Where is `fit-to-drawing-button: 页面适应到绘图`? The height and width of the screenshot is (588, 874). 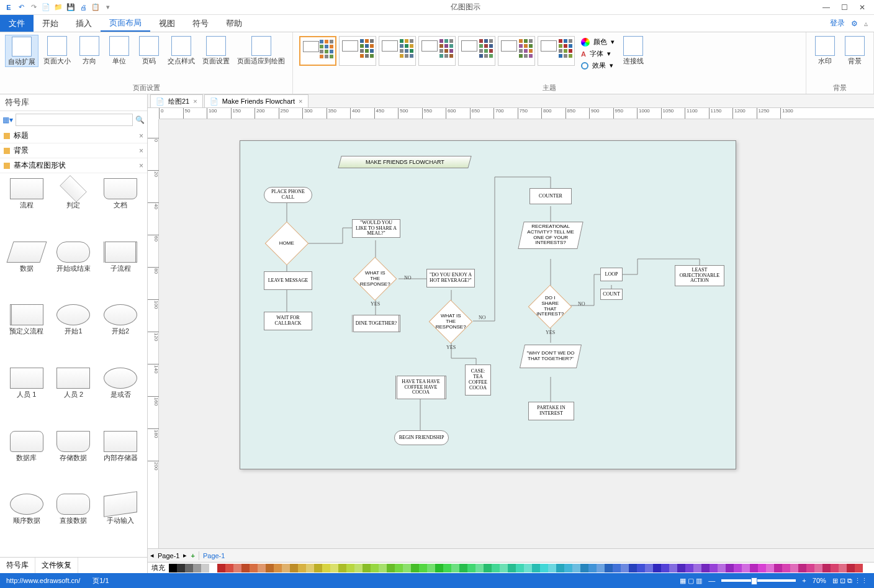
fit-to-drawing-button: 页面适应到绘图 is located at coordinates (261, 50).